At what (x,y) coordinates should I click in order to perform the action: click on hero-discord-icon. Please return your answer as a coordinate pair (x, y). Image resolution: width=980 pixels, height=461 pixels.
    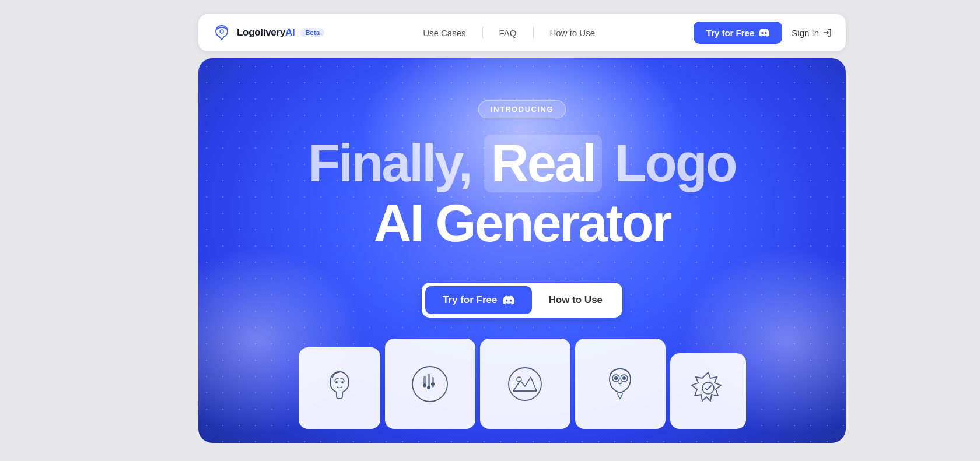
    Looking at the image, I should click on (509, 300).